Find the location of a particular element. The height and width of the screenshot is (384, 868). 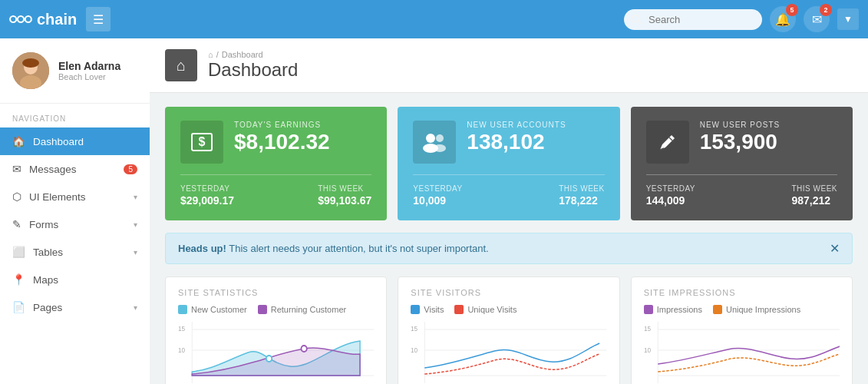

stat-card-top-posts: NEW USER POSTS 153,900 is located at coordinates (741, 142).